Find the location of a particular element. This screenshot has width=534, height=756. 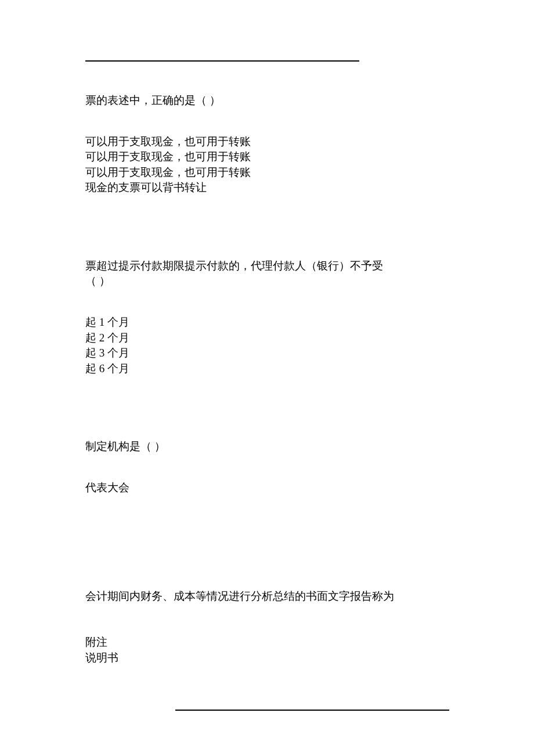

q4-stem: 会计期间内财务、成本等情况进行分析总结的书面文字报告称为 is located at coordinates (268, 597).